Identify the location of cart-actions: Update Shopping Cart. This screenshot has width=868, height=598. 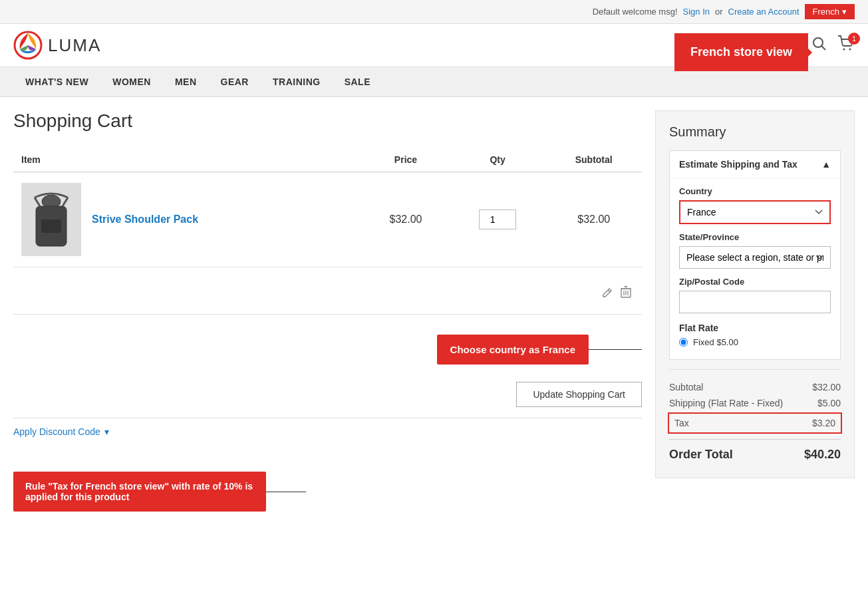
(327, 394).